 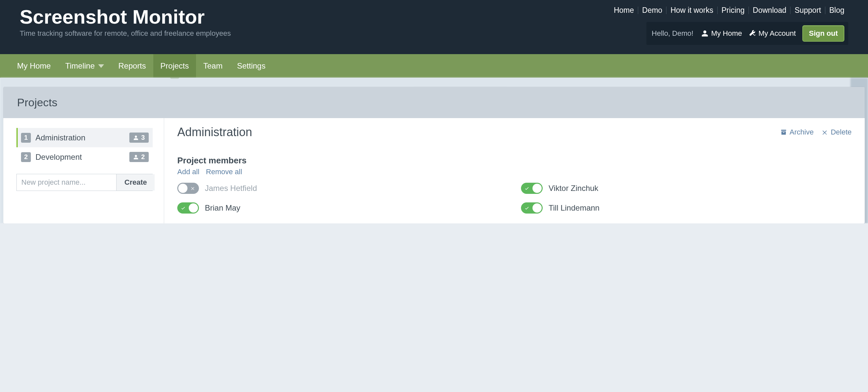 I want to click on topnav-blog: Blog, so click(x=837, y=10).